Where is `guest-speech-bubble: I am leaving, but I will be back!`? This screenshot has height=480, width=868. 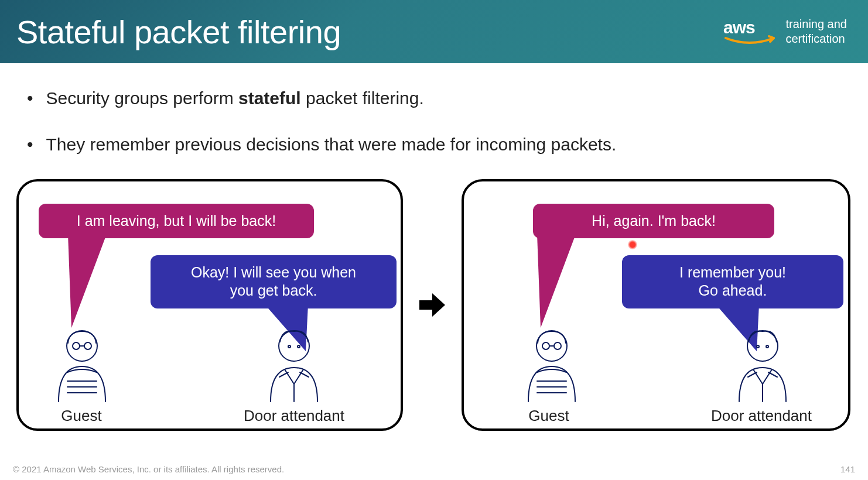
guest-speech-bubble: I am leaving, but I will be back! is located at coordinates (176, 221).